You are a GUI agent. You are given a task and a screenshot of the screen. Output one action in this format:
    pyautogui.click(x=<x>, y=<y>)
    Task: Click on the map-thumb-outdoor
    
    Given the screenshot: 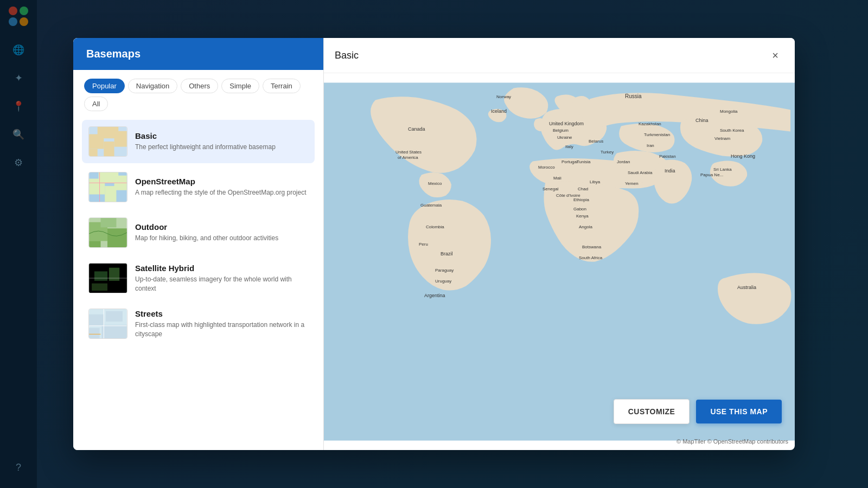 What is the action you would take?
    pyautogui.click(x=108, y=233)
    